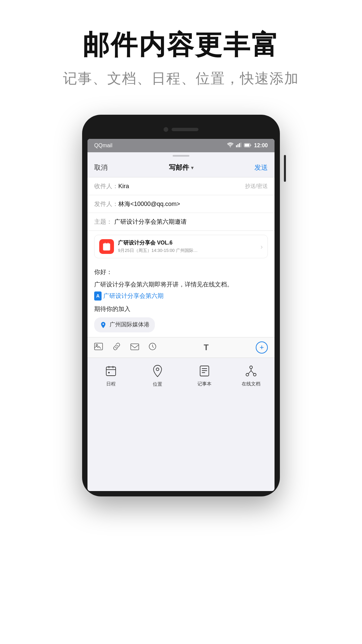 The height and width of the screenshot is (644, 362). I want to click on from-label: 发件人：, so click(106, 204).